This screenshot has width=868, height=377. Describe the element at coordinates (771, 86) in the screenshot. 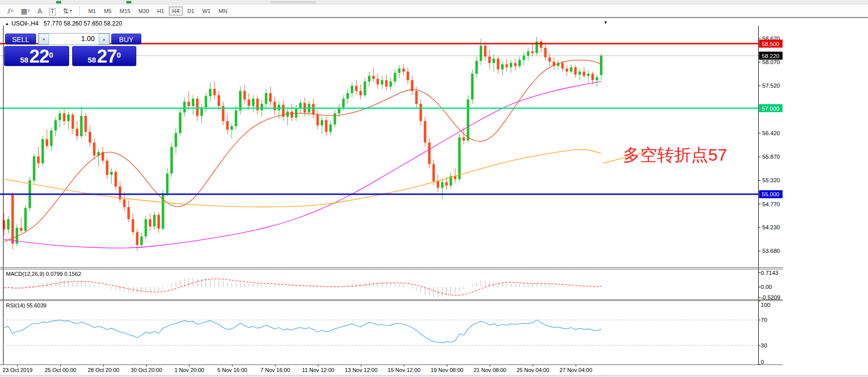

I see `price-axis-label: 57.520` at that location.